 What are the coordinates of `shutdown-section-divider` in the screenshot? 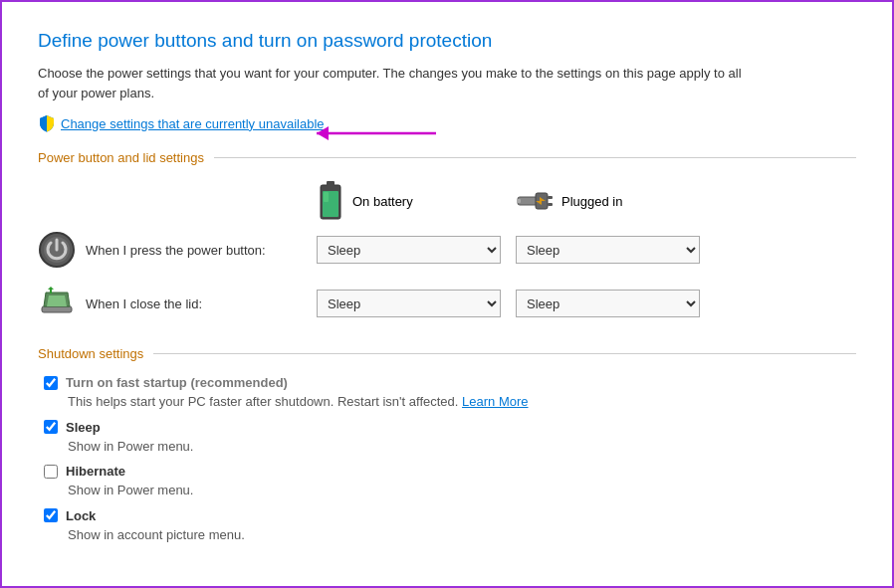 It's located at (505, 354).